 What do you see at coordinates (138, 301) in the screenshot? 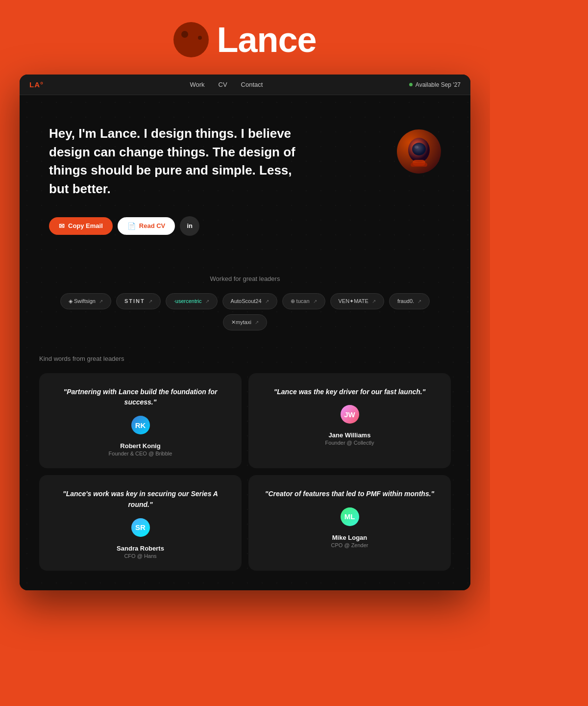
I see `company-badge-stint: STINT ↗` at bounding box center [138, 301].